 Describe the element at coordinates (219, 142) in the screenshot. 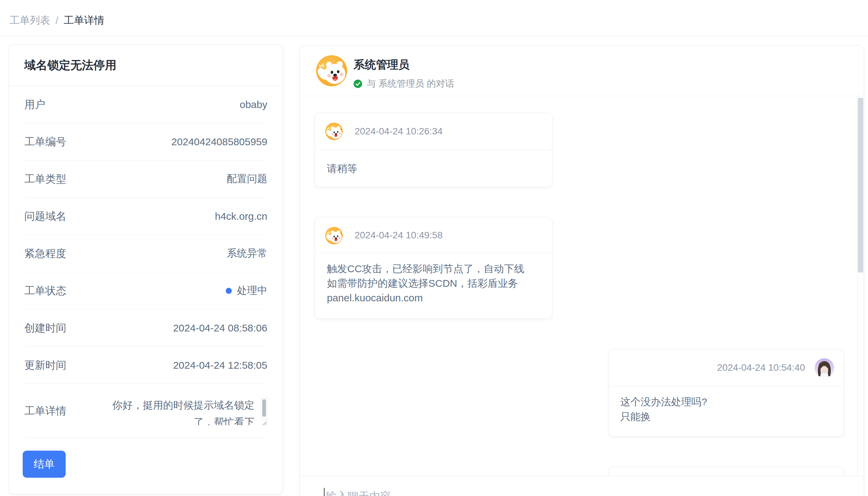

I see `field-value: 20240424085805959` at that location.